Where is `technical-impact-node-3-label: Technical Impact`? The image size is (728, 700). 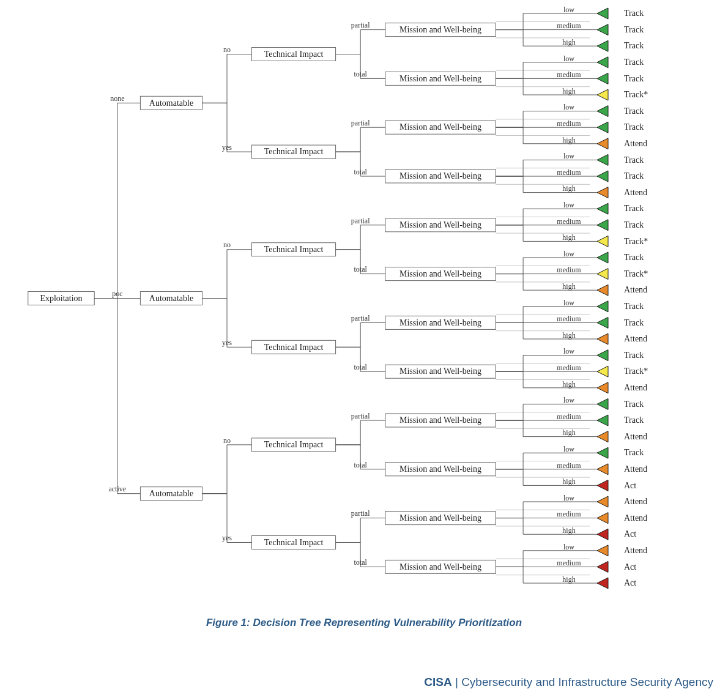 technical-impact-node-3-label: Technical Impact is located at coordinates (294, 348).